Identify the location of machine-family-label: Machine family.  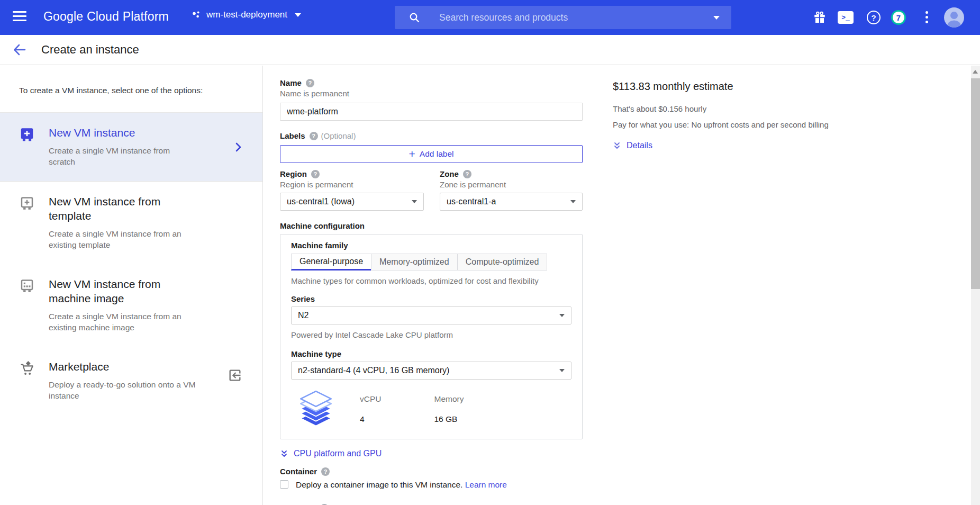
(431, 246).